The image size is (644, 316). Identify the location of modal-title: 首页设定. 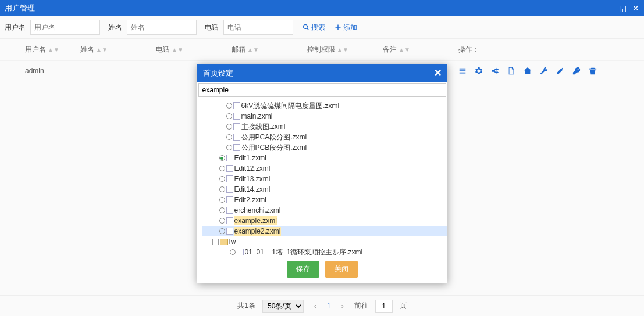
(218, 73).